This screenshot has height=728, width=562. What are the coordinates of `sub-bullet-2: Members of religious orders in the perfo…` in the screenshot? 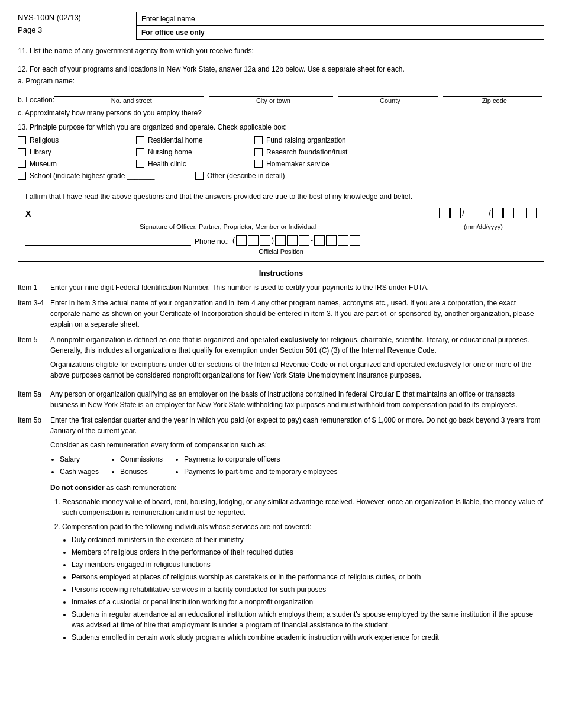 It's located at (308, 552).